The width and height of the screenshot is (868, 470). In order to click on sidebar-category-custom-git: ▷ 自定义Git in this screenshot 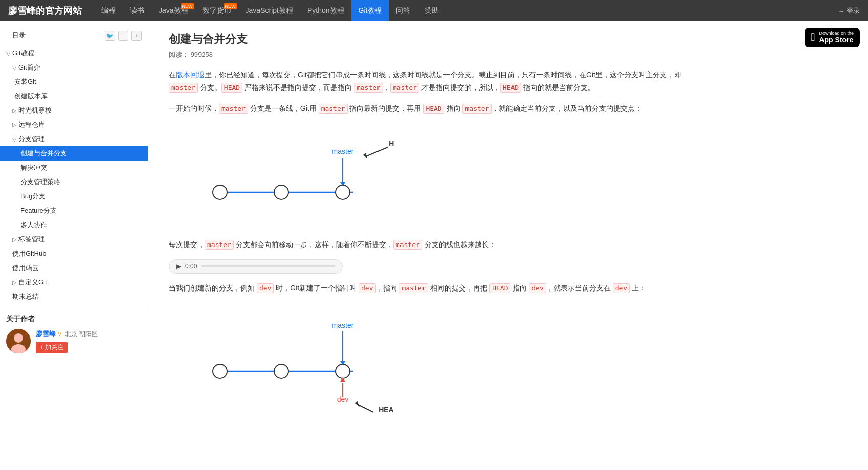, I will do `click(74, 282)`.